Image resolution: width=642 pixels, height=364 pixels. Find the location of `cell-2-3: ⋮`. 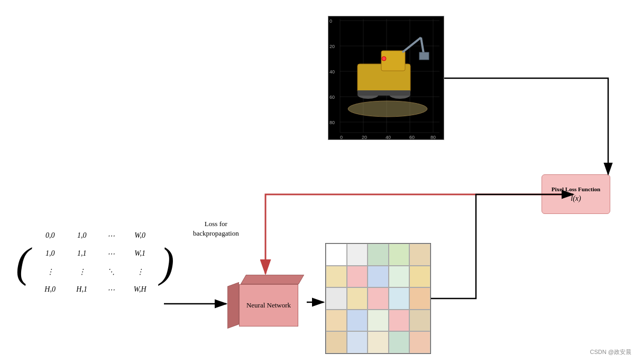

cell-2-3: ⋮ is located at coordinates (140, 272).